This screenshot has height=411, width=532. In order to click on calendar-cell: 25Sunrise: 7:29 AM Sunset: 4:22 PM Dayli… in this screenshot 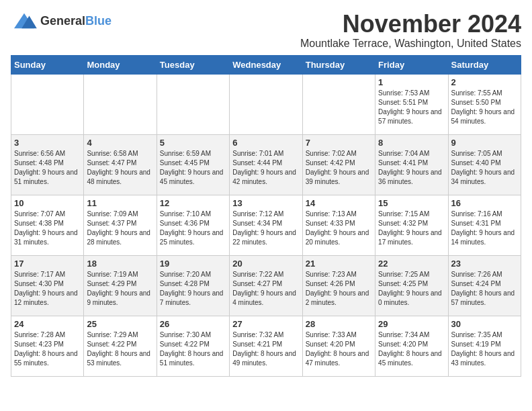, I will do `click(120, 346)`.